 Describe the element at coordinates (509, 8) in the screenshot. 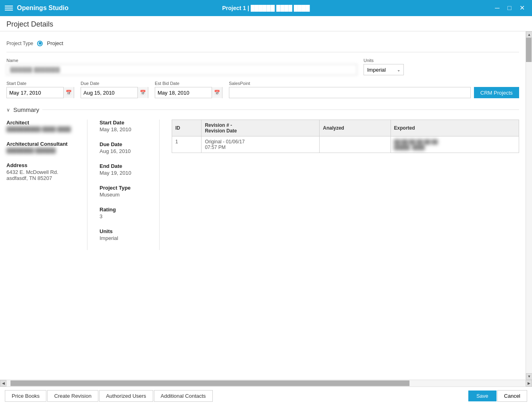

I see `maximize-button: □` at that location.